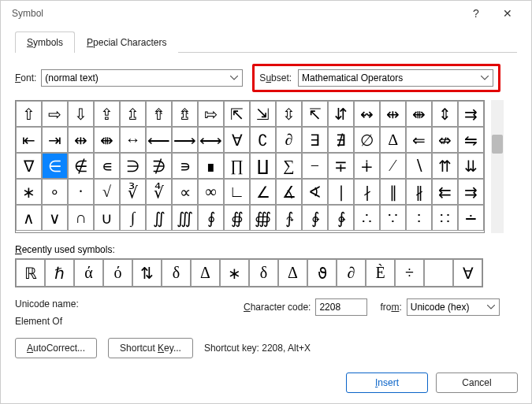  Describe the element at coordinates (263, 217) in the screenshot. I see `symbol-cell: ∰` at that location.